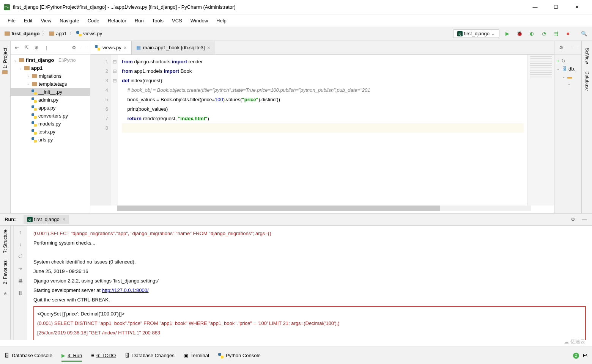 This screenshot has width=592, height=364. I want to click on menu-edit: Edit, so click(28, 20).